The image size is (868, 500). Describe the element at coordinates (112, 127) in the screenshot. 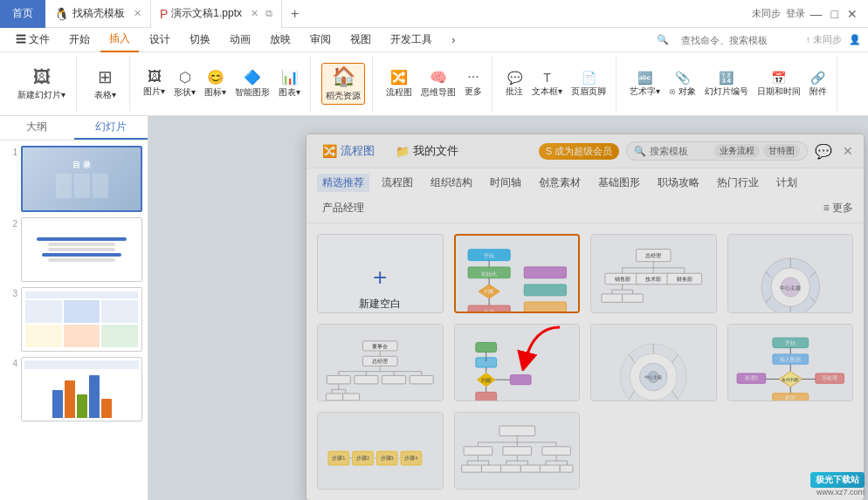

I see `tab-slides: 幻灯片` at that location.